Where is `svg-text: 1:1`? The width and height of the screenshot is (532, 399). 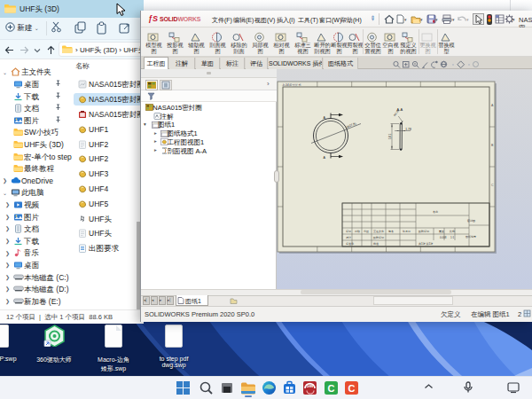
svg-text: 1:1 is located at coordinates (452, 238).